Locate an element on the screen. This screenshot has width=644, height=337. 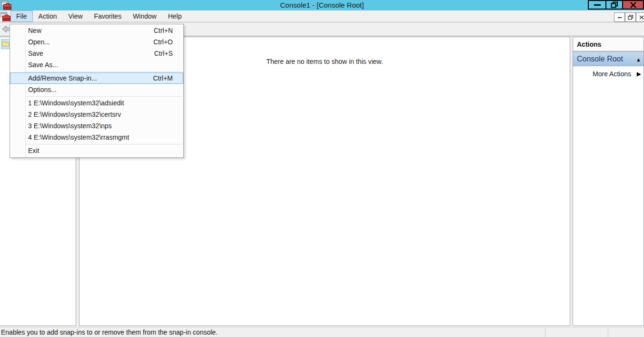
more-actions-label: More Actions is located at coordinates (612, 74).